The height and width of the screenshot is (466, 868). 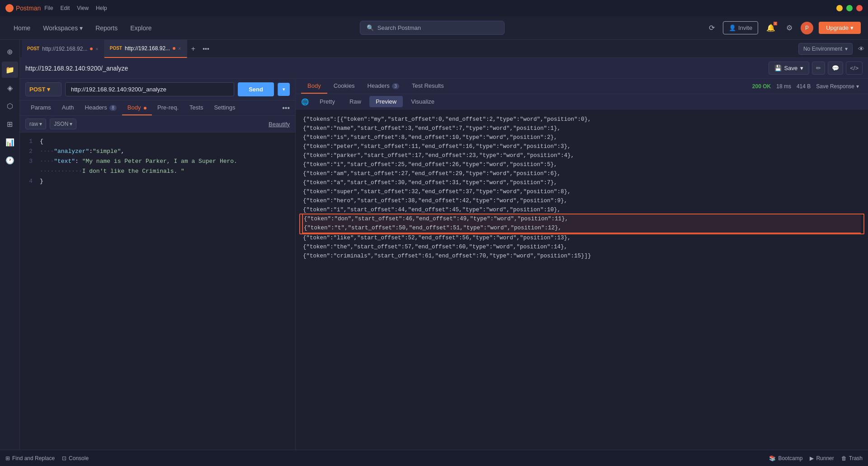 I want to click on resp-tab-test-results: Test Results, so click(x=428, y=86).